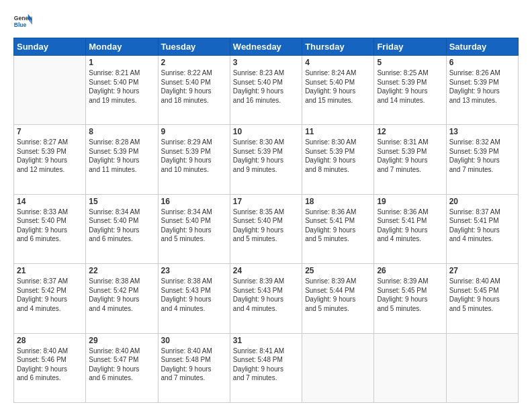 The width and height of the screenshot is (532, 411). Describe the element at coordinates (50, 160) in the screenshot. I see `calendar-cell: 7Sunrise: 8:27 AM Sunset: 5:39 PM Daylig…` at that location.